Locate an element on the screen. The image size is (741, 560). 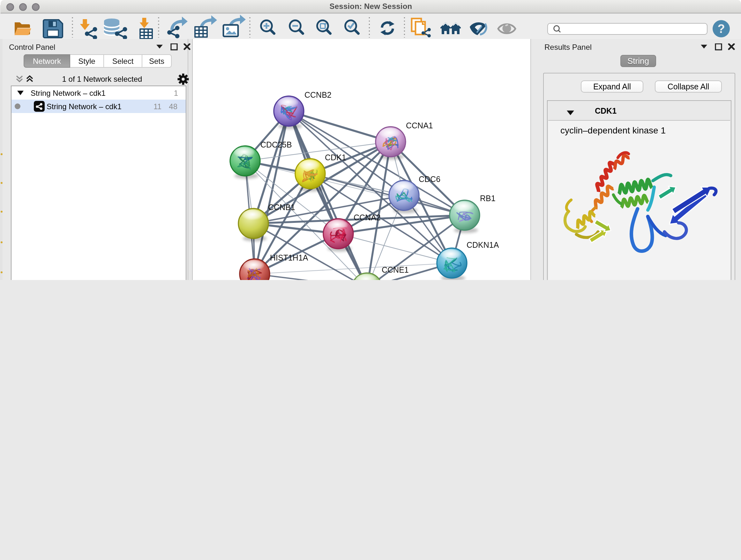
svg-text: RB1 is located at coordinates (488, 198).